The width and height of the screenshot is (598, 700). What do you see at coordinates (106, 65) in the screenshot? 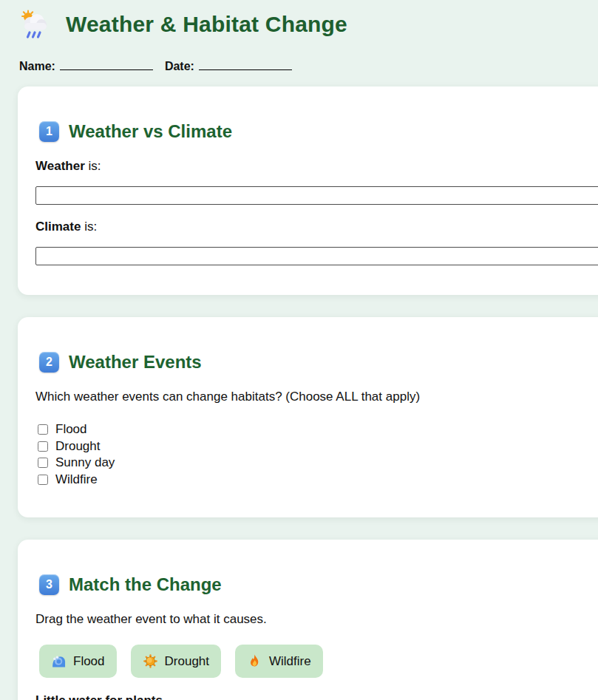
I see `name-blank-line` at bounding box center [106, 65].